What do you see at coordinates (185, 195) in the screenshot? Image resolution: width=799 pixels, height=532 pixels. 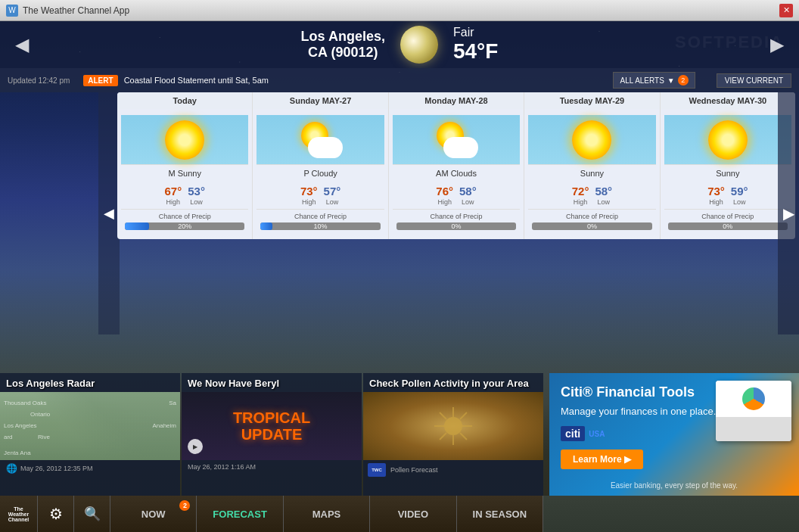 I see `temp-row-today: 67° High 53° Low` at bounding box center [185, 195].